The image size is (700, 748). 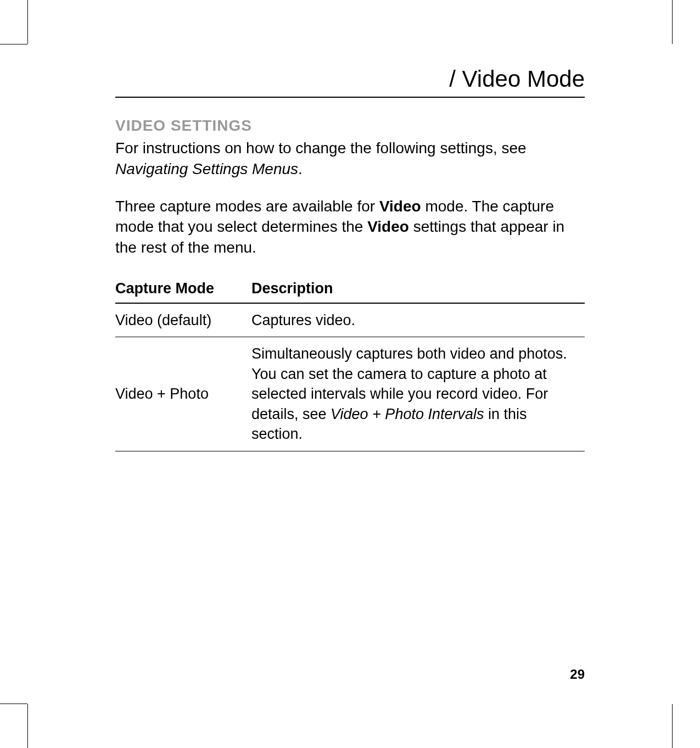 I want to click on th-capture-mode: Capture Mode, so click(x=183, y=289).